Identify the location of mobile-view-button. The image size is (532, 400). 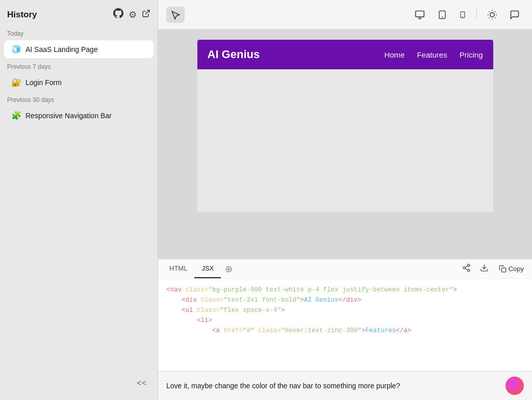
(463, 15).